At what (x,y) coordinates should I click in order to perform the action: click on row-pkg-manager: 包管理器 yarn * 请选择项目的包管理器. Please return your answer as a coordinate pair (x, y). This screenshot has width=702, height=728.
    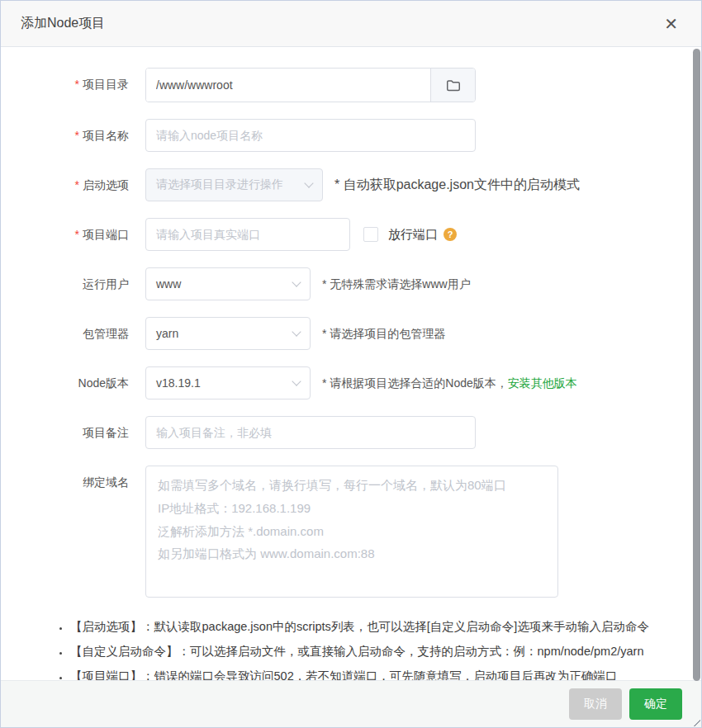
    Looking at the image, I should click on (351, 333).